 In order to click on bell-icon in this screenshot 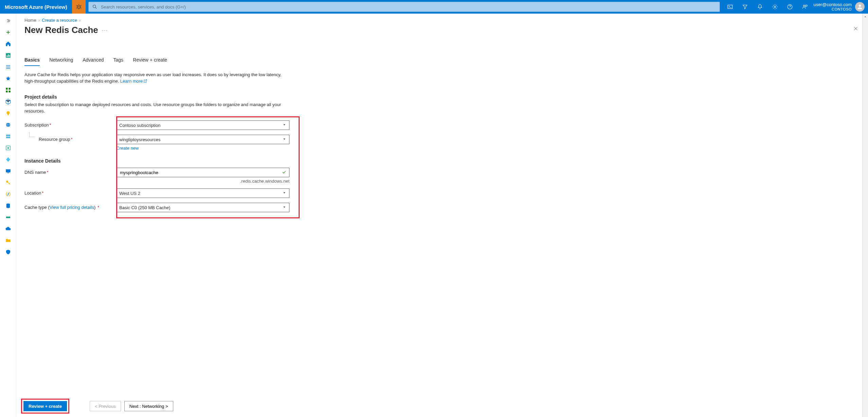, I will do `click(760, 7)`.